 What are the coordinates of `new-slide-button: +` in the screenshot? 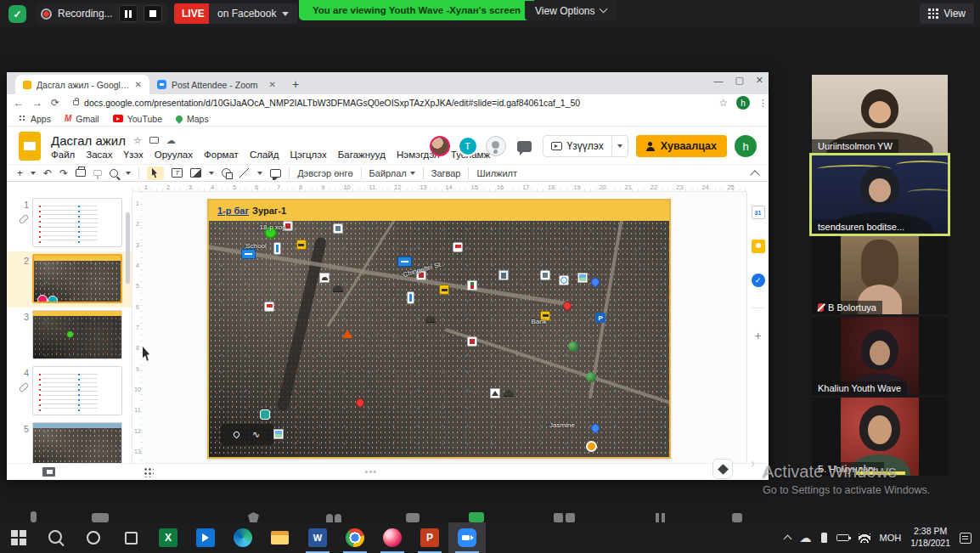 It's located at (20, 173).